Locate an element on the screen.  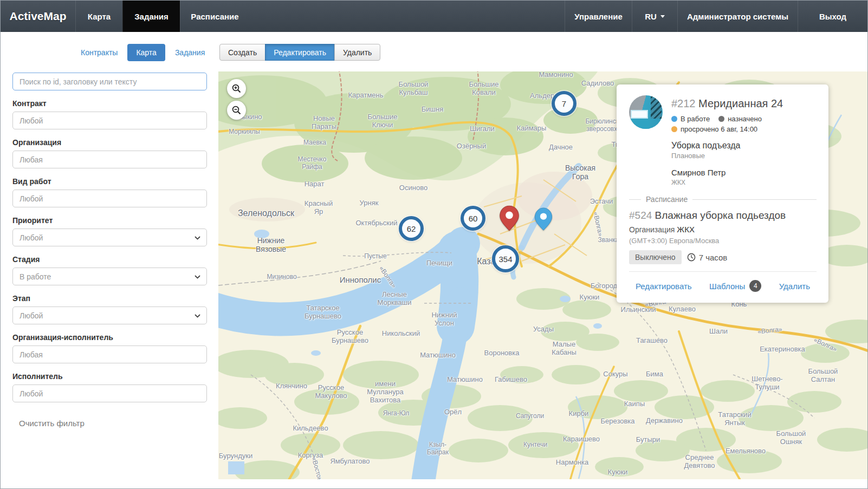
language-label: RU is located at coordinates (651, 16).